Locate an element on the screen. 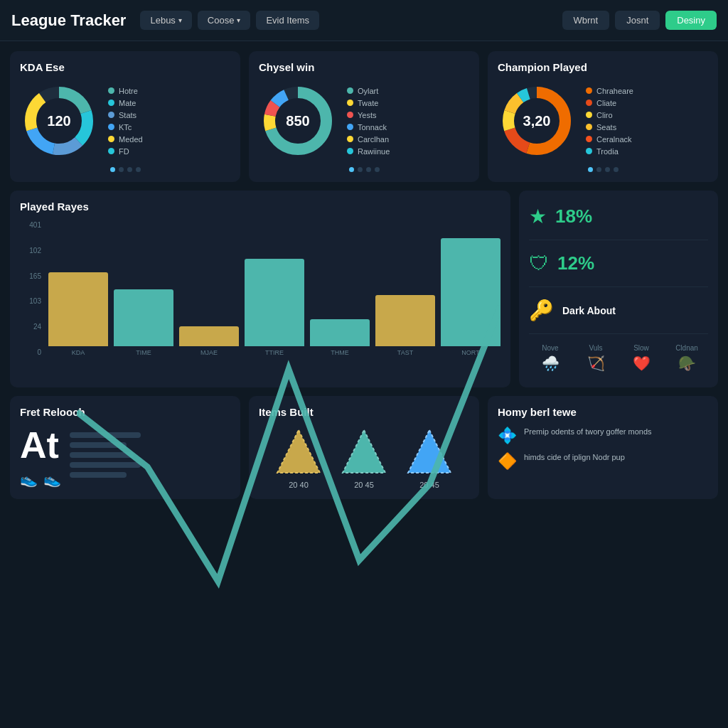 The width and height of the screenshot is (728, 728). bar-group: THME is located at coordinates (340, 289).